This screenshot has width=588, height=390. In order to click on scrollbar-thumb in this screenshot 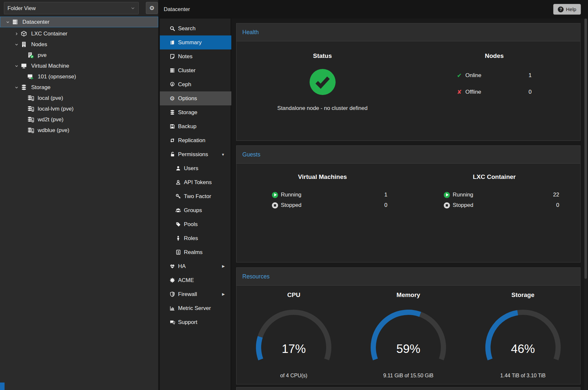, I will do `click(586, 149)`.